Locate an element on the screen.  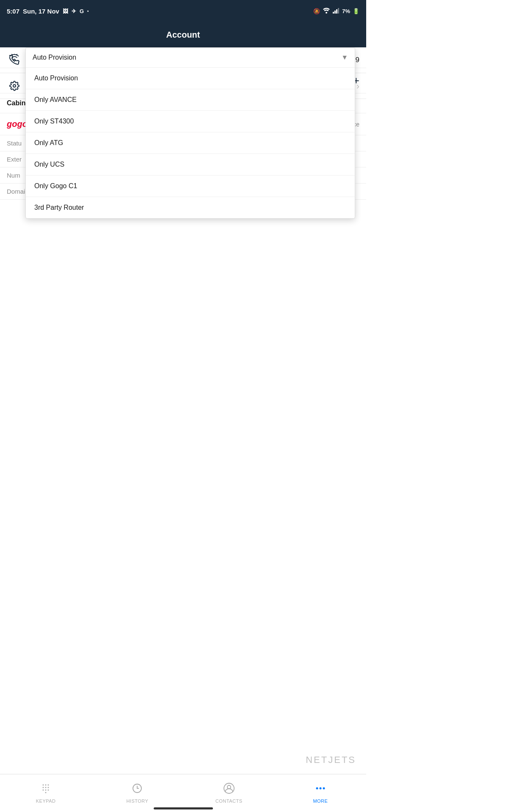
g-icon: G is located at coordinates (82, 11).